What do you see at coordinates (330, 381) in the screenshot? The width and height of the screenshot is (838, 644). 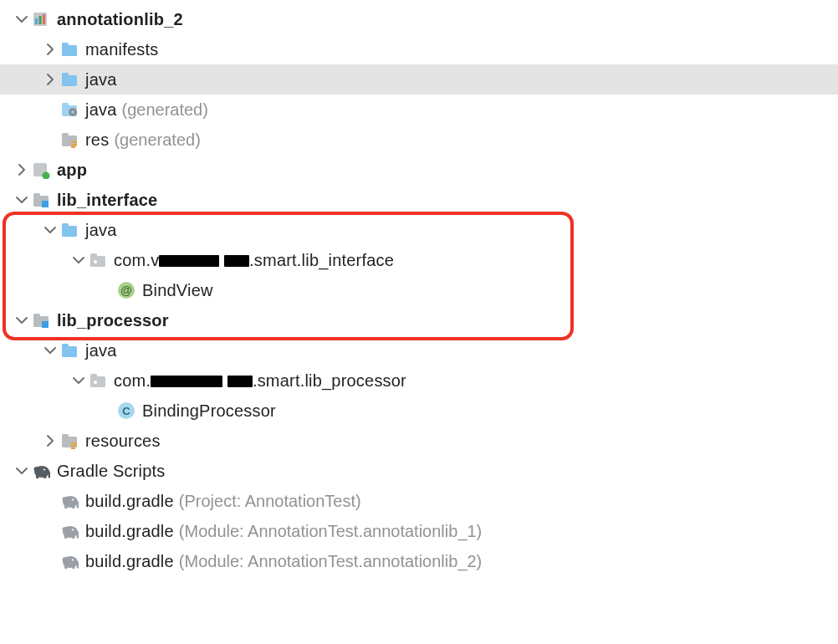 I see `pkg-suffix: .smart.lib_processor` at bounding box center [330, 381].